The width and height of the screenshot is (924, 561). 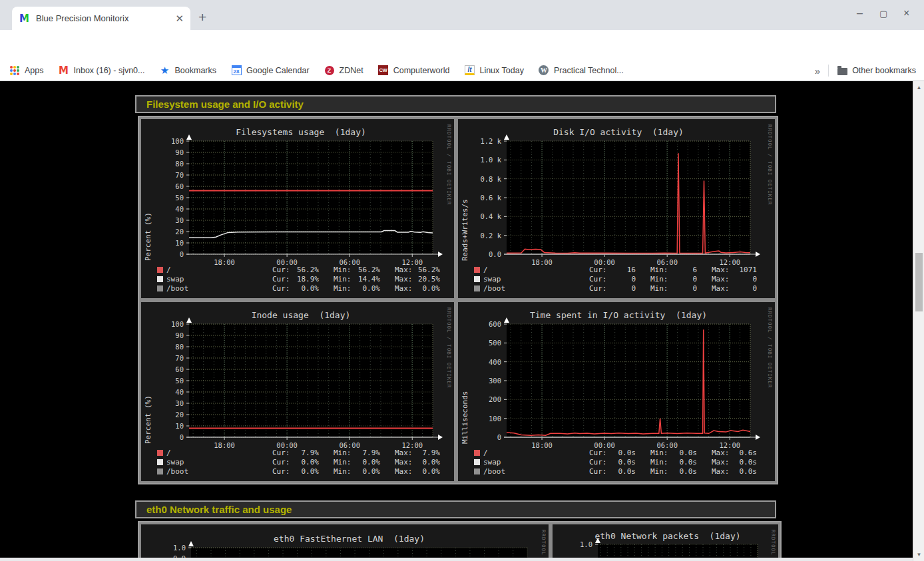 I want to click on star-icon: ★, so click(x=165, y=71).